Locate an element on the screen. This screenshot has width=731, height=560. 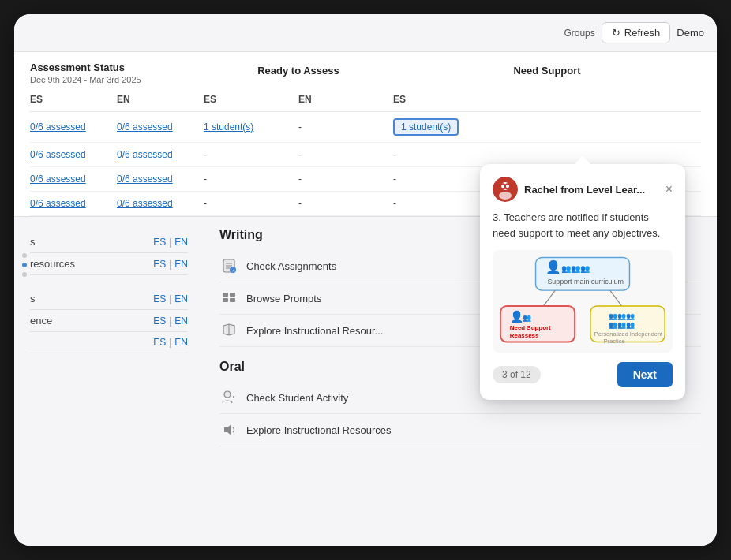
top-bar: Groups ↻ Refresh Demo is located at coordinates (366, 33).